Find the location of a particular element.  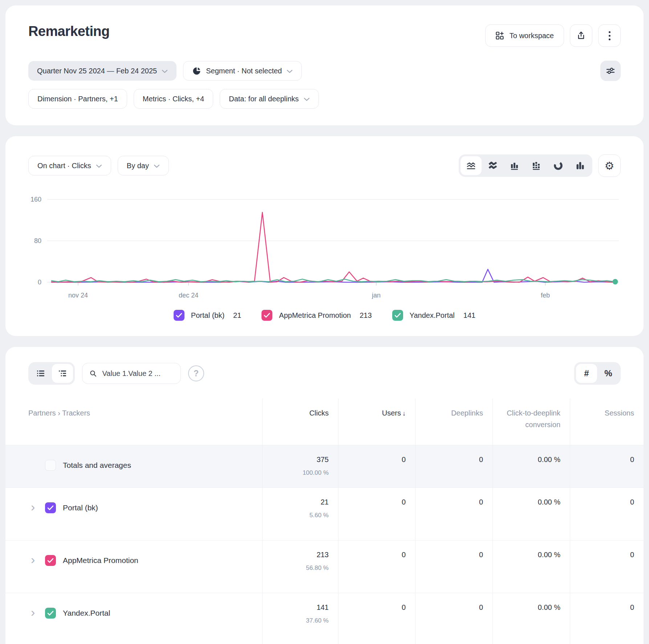

chart-type-columns-button is located at coordinates (580, 166).